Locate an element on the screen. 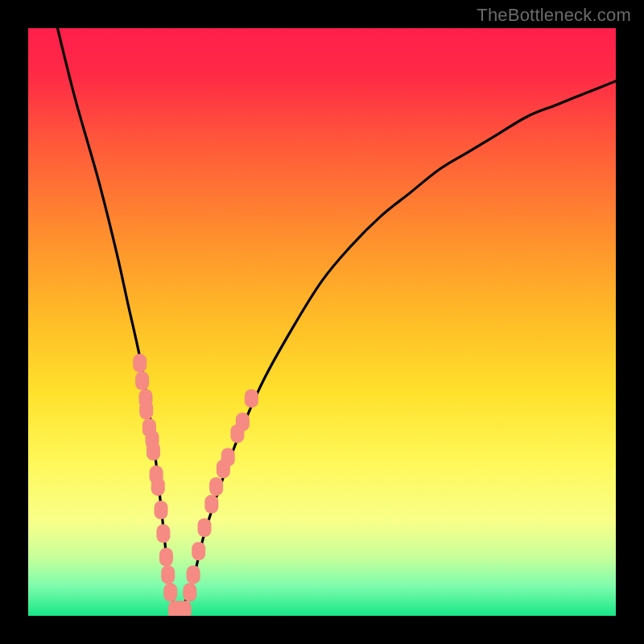  highlighted-points is located at coordinates (196, 485).